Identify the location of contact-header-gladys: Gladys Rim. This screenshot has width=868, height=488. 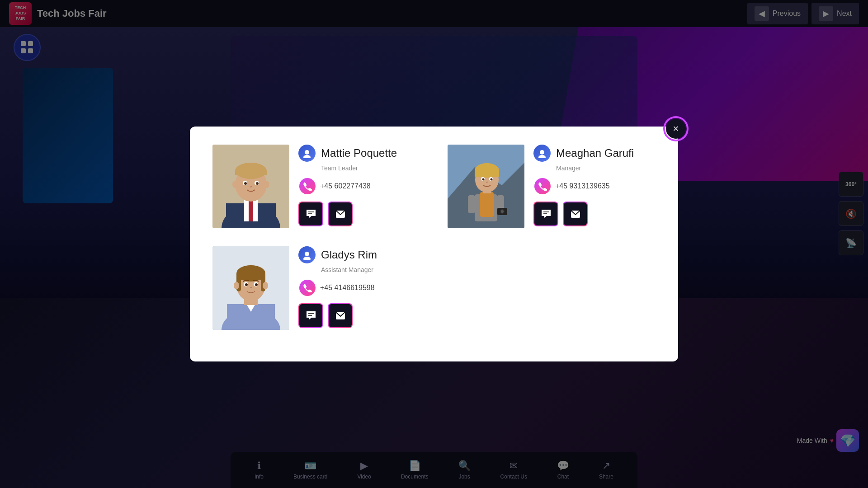
(359, 255).